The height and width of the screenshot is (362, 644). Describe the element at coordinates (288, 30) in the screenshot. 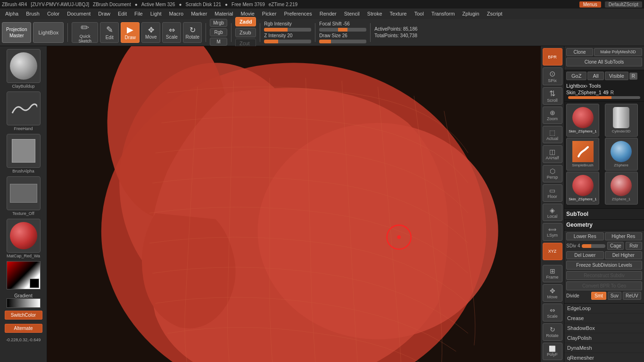

I see `rgb-intensity-slider` at that location.